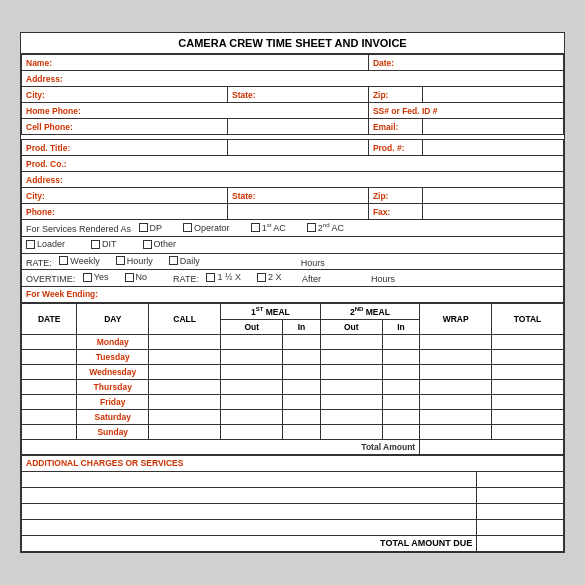 This screenshot has height=585, width=585. I want to click on tuesday-cell: Tuesday, so click(113, 356).